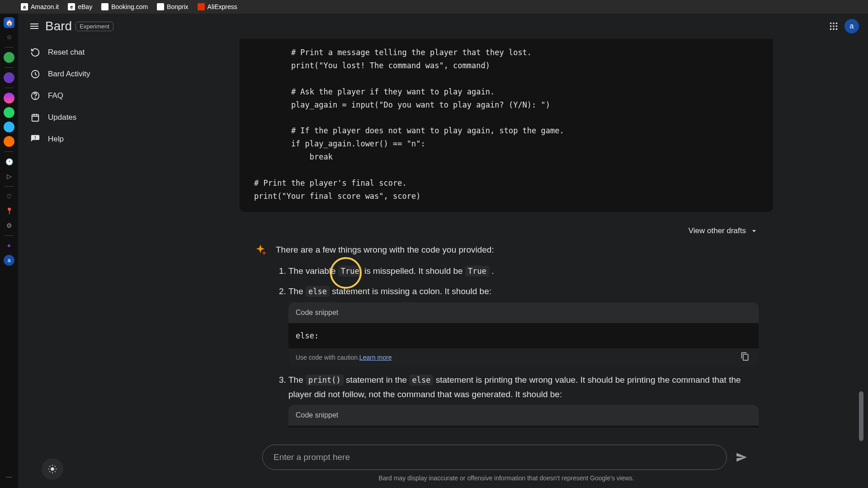 The height and width of the screenshot is (488, 868). Describe the element at coordinates (723, 231) in the screenshot. I see `view-drafts-button: View other drafts` at that location.